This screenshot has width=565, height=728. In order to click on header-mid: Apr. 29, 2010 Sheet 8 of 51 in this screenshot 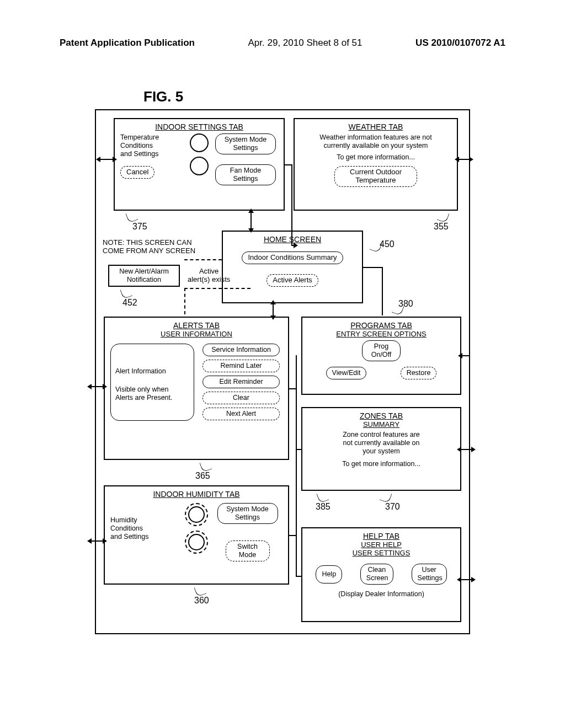, I will do `click(306, 43)`.